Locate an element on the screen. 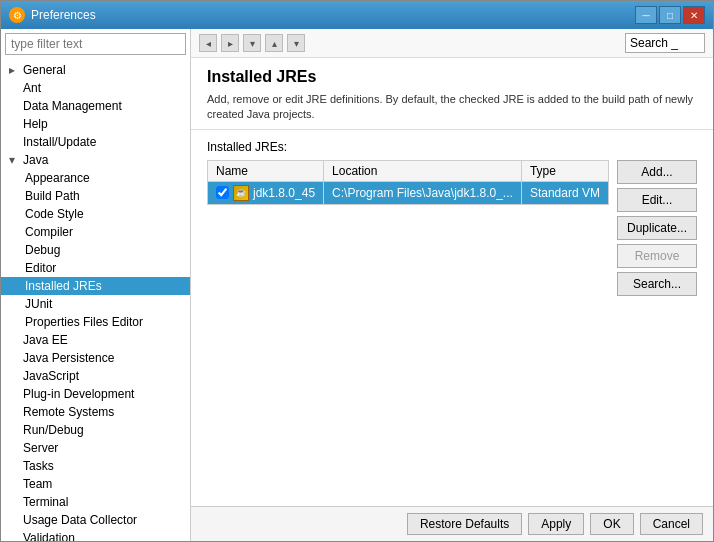 This screenshot has height=542, width=714. nav-bar: ◂ ▸ ▾ ▴ ▾ is located at coordinates (452, 44).